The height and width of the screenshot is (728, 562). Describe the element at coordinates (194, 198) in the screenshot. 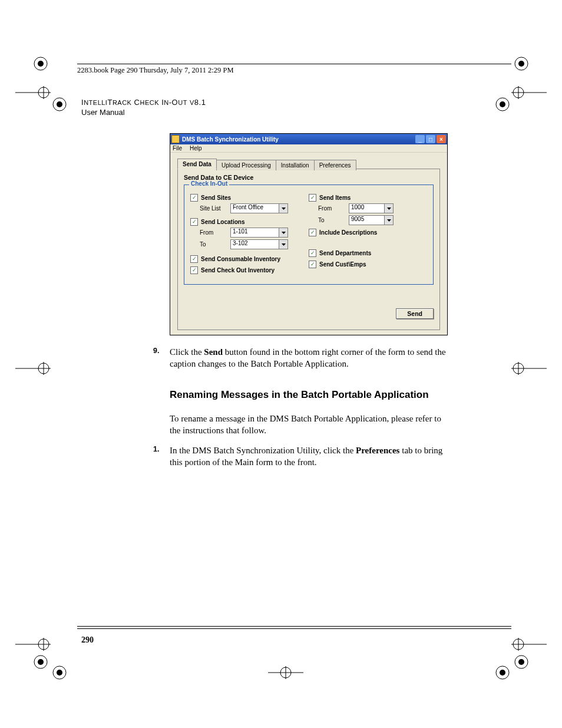

I see `checkbox-send-sites` at that location.